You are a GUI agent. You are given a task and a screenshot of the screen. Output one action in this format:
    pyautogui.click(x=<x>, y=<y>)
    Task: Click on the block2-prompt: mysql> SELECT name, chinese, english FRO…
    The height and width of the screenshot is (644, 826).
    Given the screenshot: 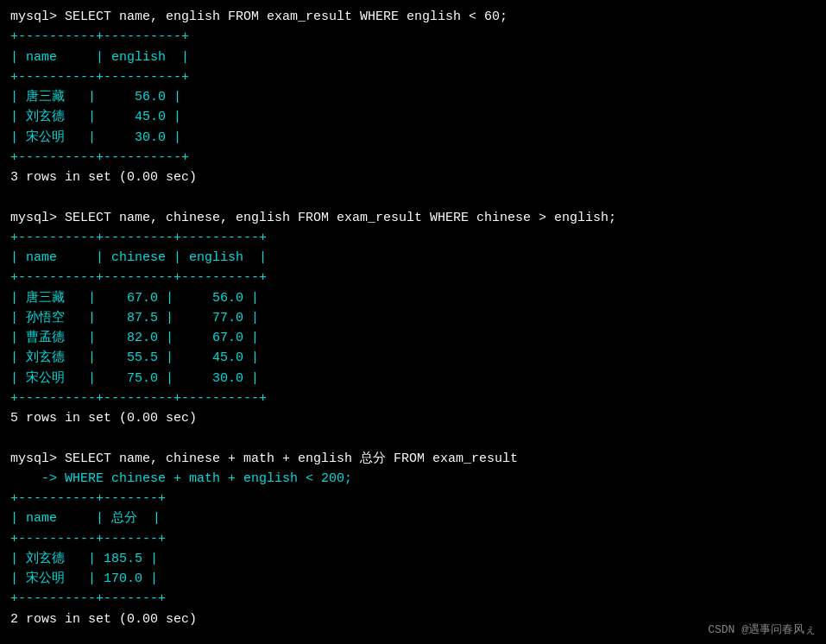 What is the action you would take?
    pyautogui.click(x=313, y=218)
    